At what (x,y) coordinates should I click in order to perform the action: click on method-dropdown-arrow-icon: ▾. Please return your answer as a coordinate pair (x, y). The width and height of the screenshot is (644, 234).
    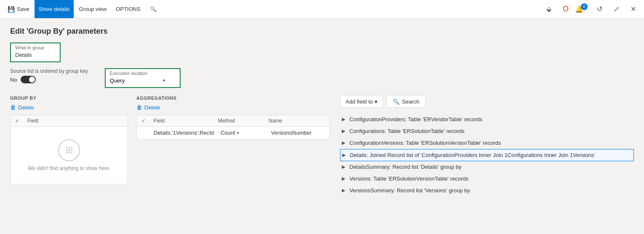
    Looking at the image, I should click on (238, 133).